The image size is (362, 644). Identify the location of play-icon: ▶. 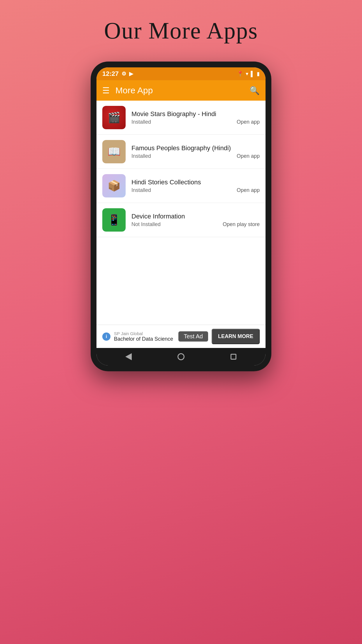
(131, 74).